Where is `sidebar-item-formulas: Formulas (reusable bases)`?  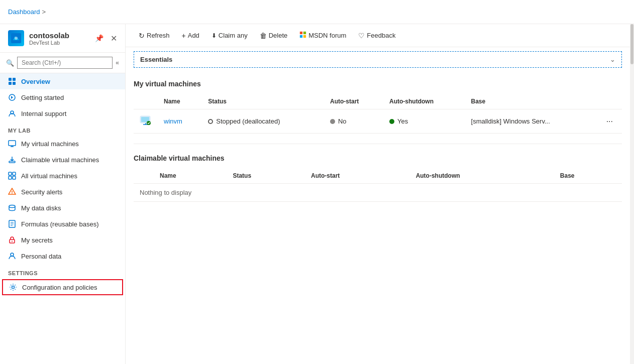 sidebar-item-formulas: Formulas (reusable bases) is located at coordinates (62, 224).